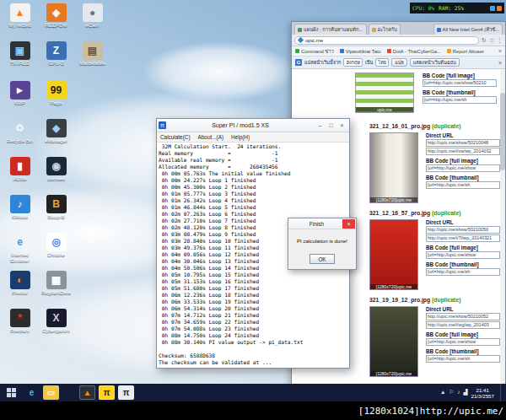 The width and height of the screenshot is (506, 420). Describe the element at coordinates (353, 62) in the screenshot. I see `translate-from-select: อังกฤษ` at that location.